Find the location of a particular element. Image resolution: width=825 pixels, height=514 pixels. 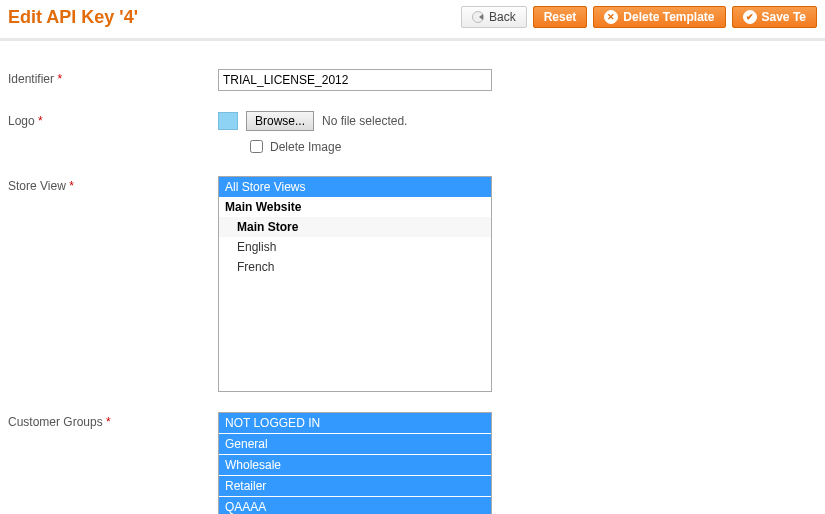

customer-groups-select: NOT LOGGED IN General Wholesale Retailer… is located at coordinates (355, 463).